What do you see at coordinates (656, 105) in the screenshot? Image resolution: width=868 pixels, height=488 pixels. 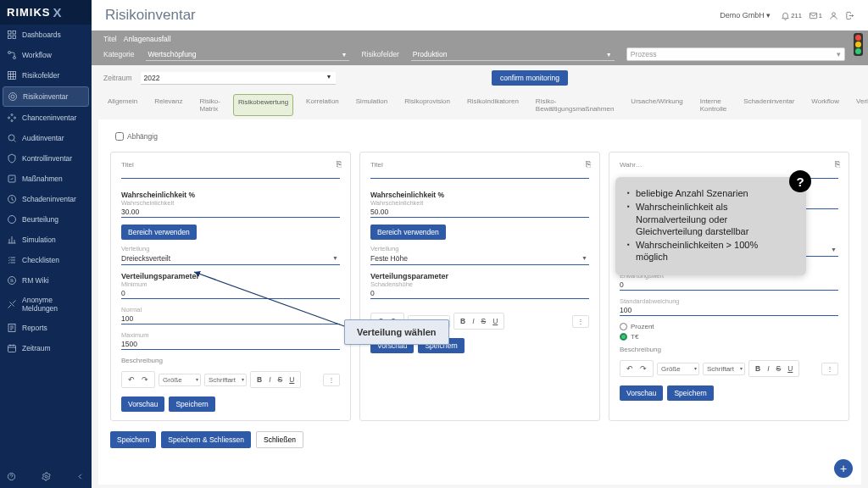 I see `tab-ursache: Ursache/Wirkung` at bounding box center [656, 105].